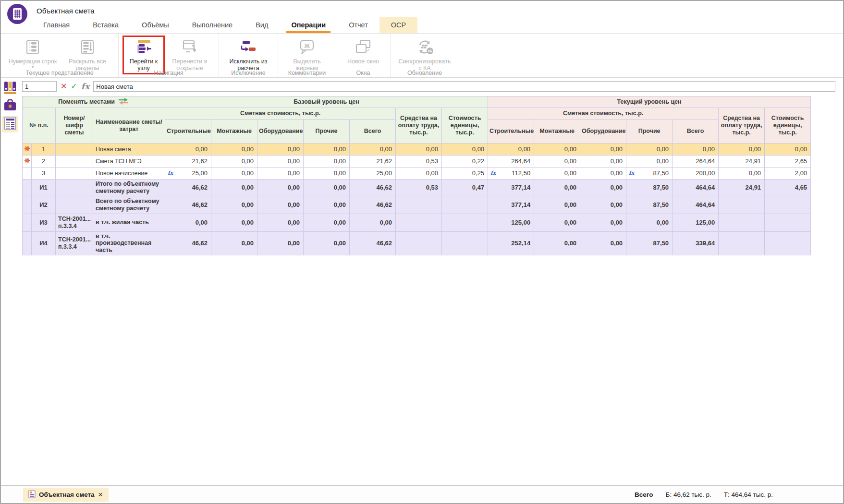  I want to click on tab-home: Главная, so click(57, 25).